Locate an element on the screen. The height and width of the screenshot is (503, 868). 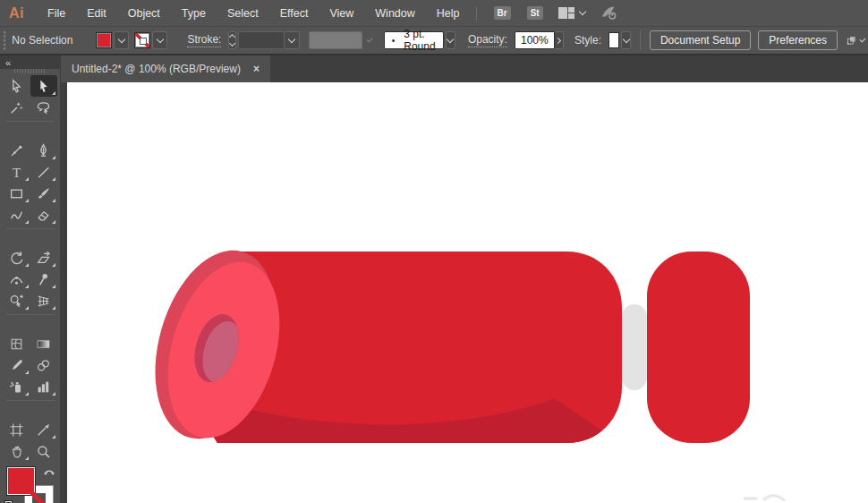
menu-item-help: Help is located at coordinates (448, 13).